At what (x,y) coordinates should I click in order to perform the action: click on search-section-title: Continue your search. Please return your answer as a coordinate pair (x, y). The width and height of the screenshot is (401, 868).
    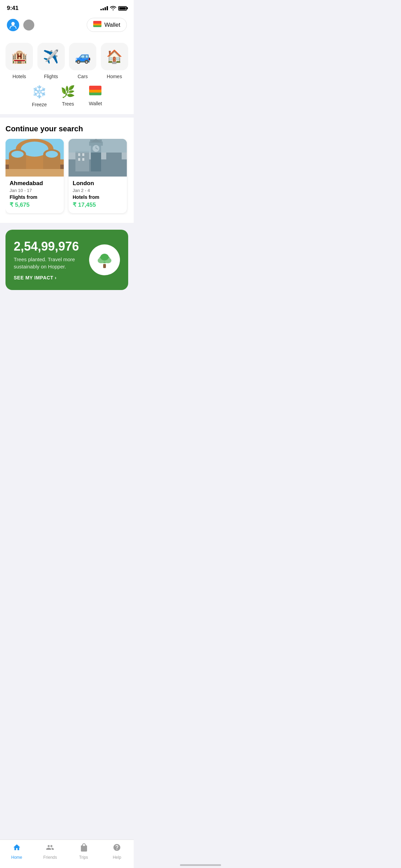
    Looking at the image, I should click on (67, 129).